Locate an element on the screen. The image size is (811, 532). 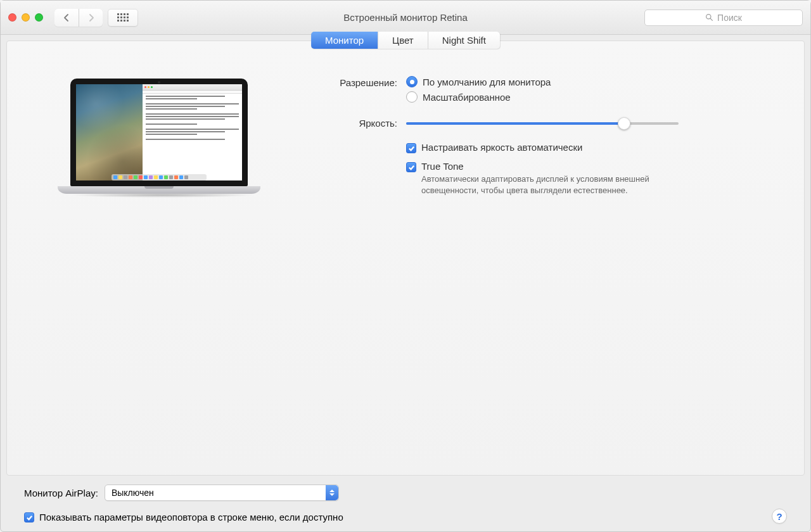
bottom-controls: Монитор AirPlay: Выключен Показывать пар… is located at coordinates (406, 499).